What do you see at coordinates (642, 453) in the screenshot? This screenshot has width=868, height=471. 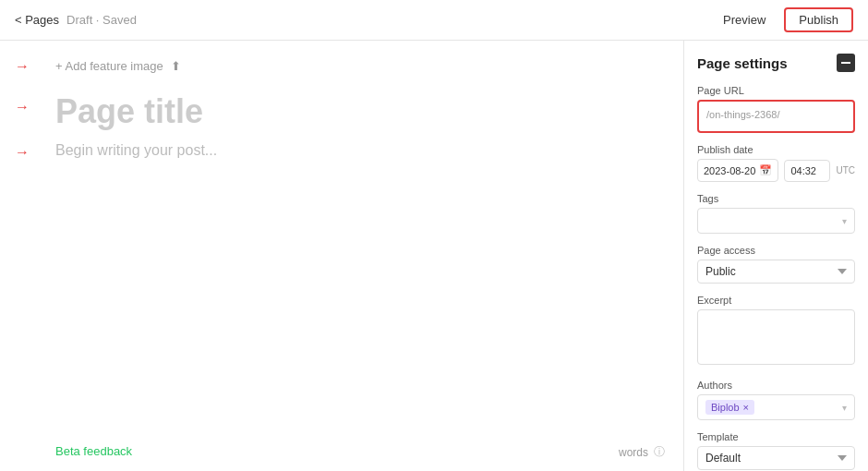 I see `editor-footer: words ⓘ` at bounding box center [642, 453].